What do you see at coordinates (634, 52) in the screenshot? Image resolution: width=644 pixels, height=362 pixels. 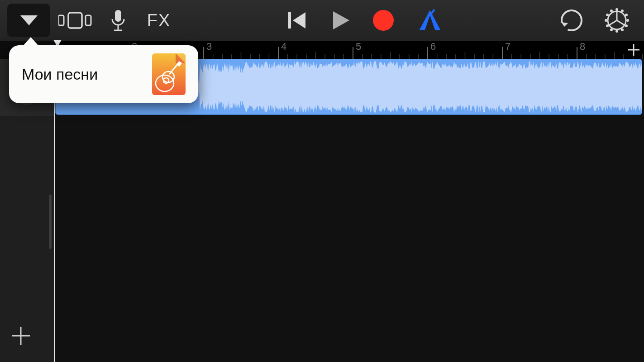 I see `add-section-button` at bounding box center [634, 52].